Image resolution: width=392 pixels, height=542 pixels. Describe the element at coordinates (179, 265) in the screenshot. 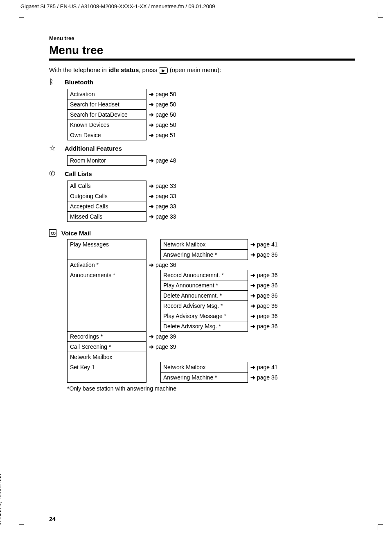

I see `table-row: Activation * ➜page 36` at that location.